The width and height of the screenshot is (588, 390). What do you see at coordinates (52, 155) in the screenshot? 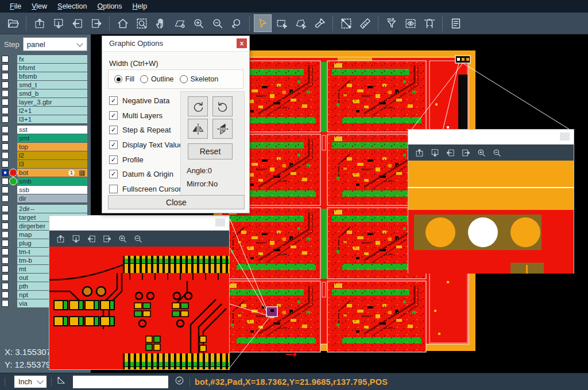
I see `layer-name: l2` at bounding box center [52, 155].